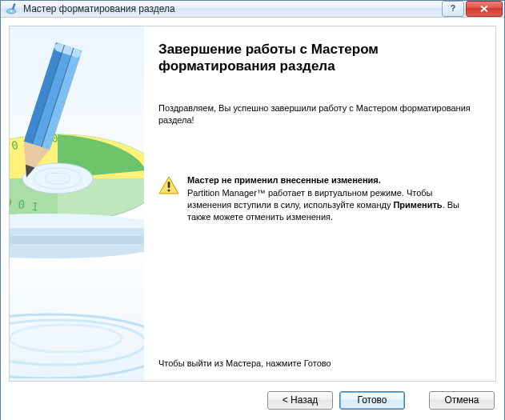  What do you see at coordinates (471, 9) in the screenshot?
I see `window-controls: ?` at bounding box center [471, 9].